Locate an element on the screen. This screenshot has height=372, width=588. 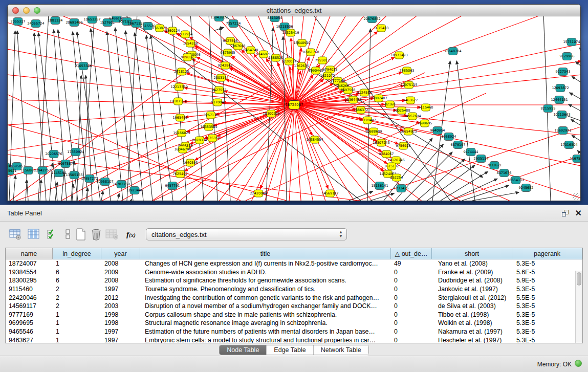
svg-text: 15136141 is located at coordinates (380, 186).